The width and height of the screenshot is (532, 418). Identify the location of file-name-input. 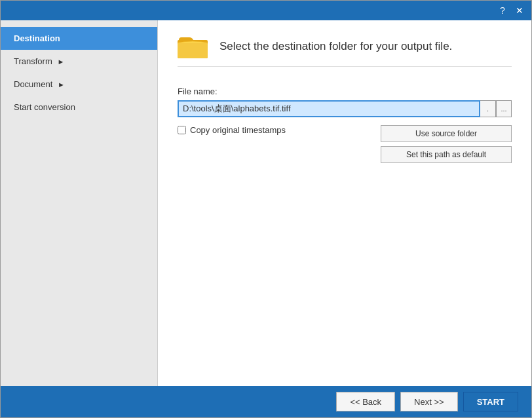
(329, 109).